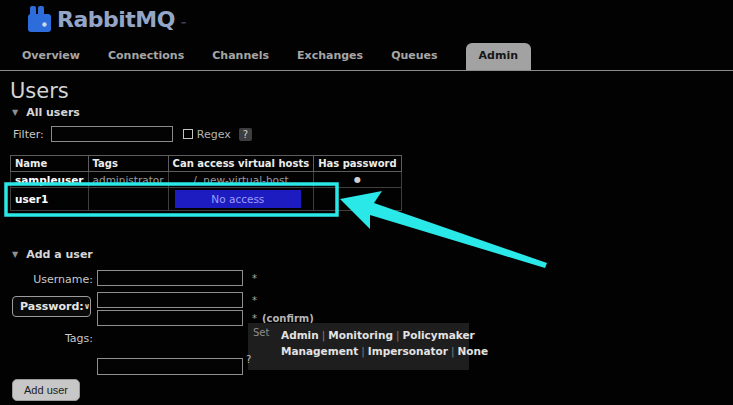 Image resolution: width=733 pixels, height=405 pixels. What do you see at coordinates (358, 164) in the screenshot?
I see `col-header-has-password: Has password` at bounding box center [358, 164].